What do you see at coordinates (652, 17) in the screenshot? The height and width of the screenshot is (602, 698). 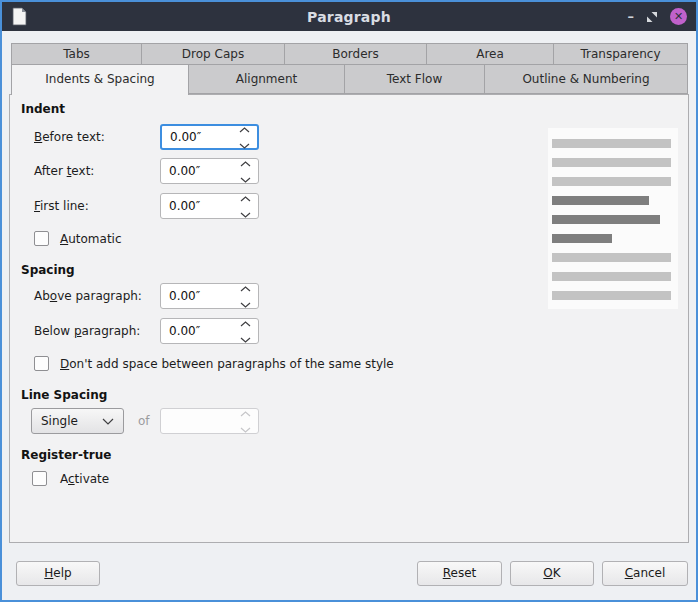 I see `restore-icon` at bounding box center [652, 17].